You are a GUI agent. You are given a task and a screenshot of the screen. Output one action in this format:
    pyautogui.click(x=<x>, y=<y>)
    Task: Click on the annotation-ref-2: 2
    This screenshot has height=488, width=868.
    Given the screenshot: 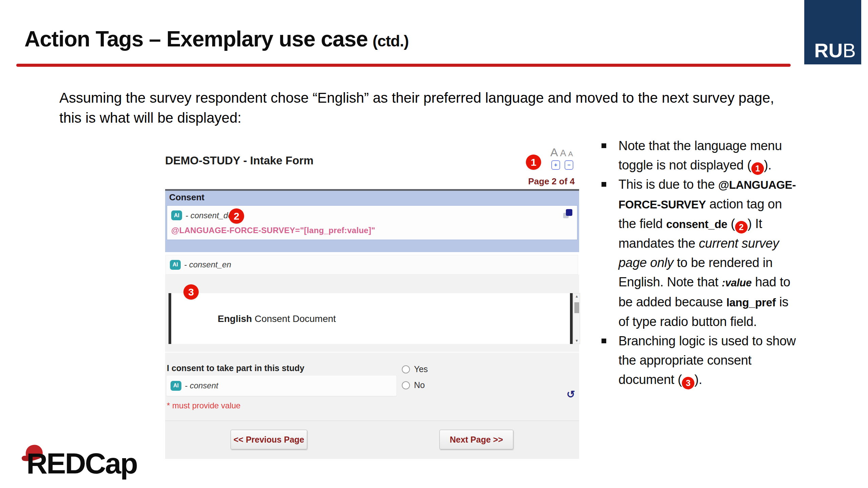 What is the action you would take?
    pyautogui.click(x=741, y=227)
    